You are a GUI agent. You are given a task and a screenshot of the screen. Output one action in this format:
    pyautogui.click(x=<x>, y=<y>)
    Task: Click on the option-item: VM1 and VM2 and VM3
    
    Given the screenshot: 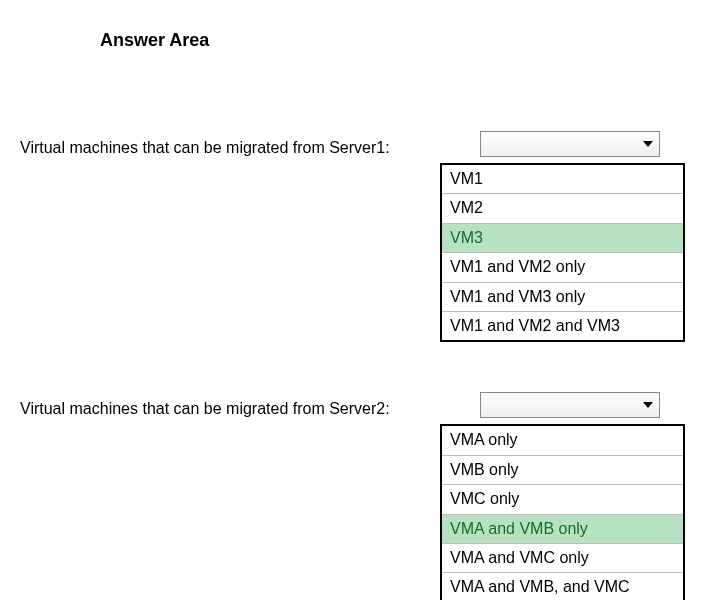 What is the action you would take?
    pyautogui.click(x=562, y=326)
    